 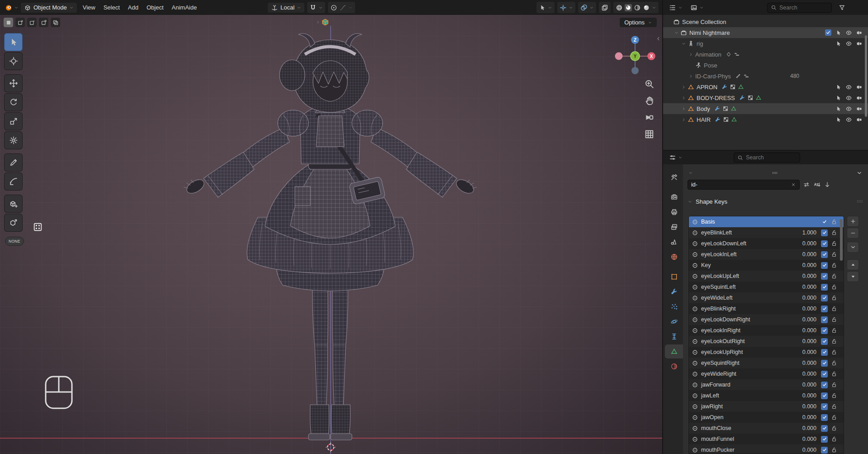 I want to click on shape-key-row: eyeWideRight0.000, so click(x=766, y=374).